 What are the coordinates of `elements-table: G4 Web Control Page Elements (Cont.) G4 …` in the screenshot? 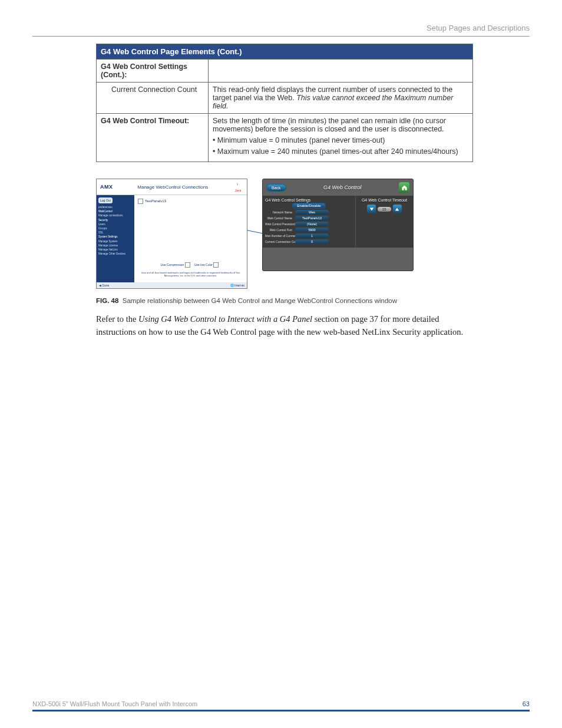 It's located at (285, 103).